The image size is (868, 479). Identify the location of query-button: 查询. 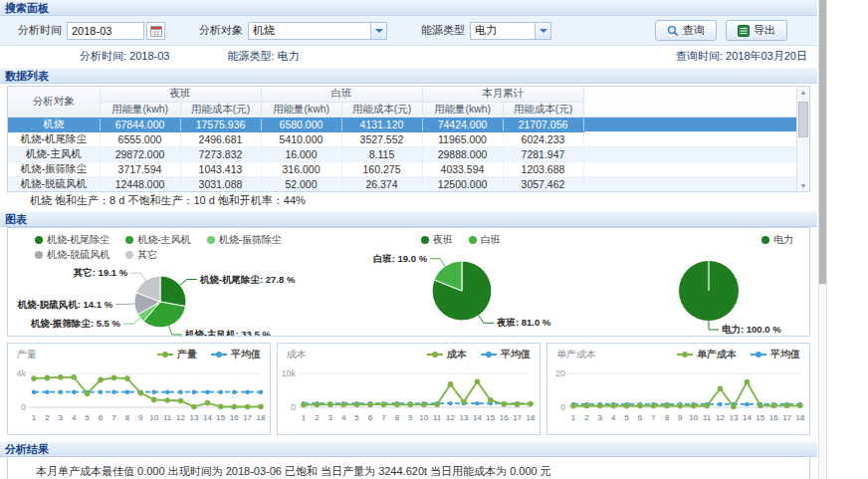
(686, 30).